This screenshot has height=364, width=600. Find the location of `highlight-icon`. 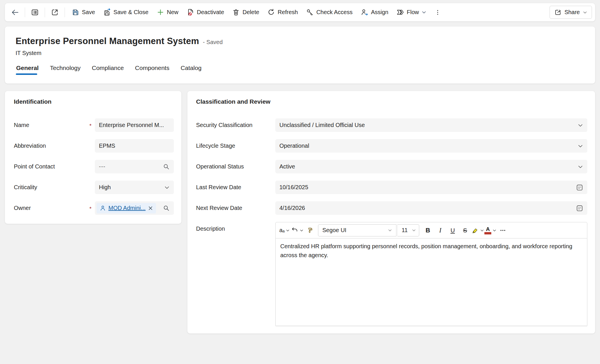

highlight-icon is located at coordinates (475, 230).